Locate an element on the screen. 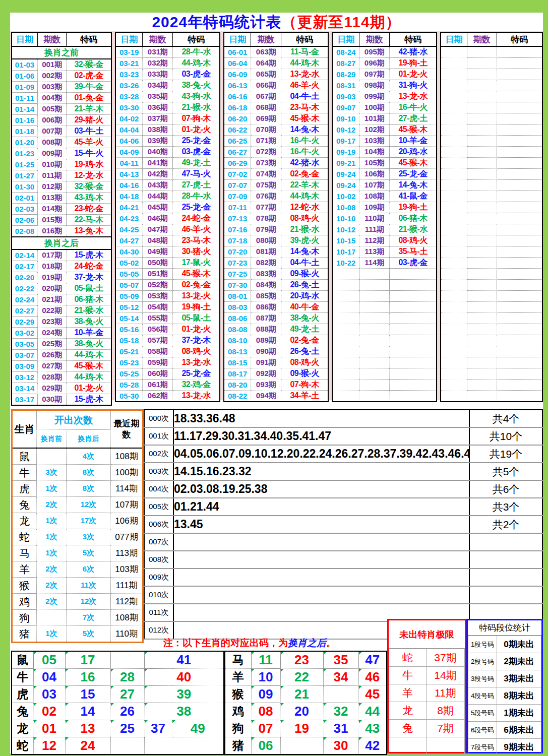 The height and width of the screenshot is (756, 548). date-cell: 07-30 is located at coordinates (237, 285).